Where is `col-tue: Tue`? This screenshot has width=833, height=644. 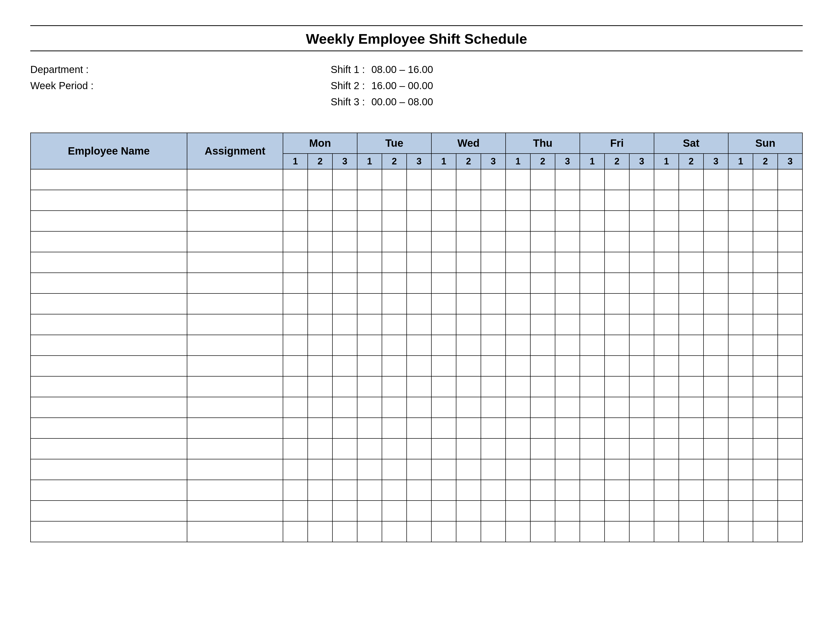
col-tue: Tue is located at coordinates (394, 143).